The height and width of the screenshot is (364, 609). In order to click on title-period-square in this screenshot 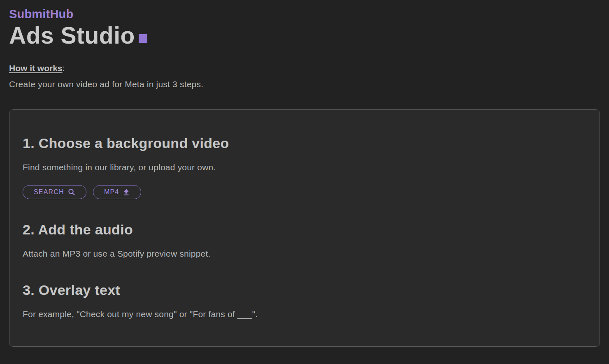, I will do `click(143, 39)`.